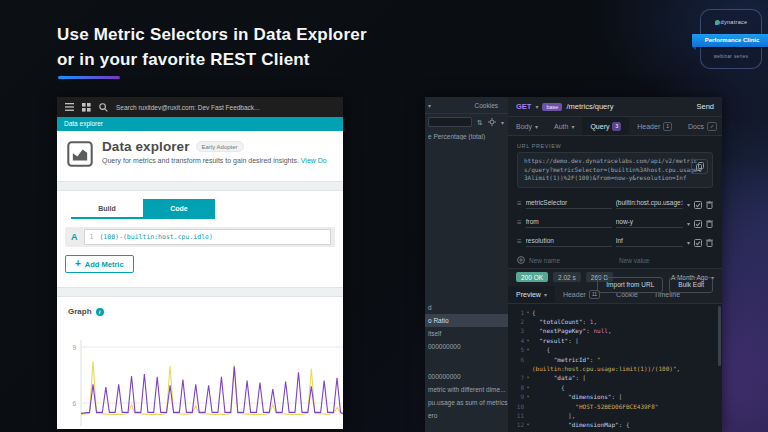 The height and width of the screenshot is (432, 768). What do you see at coordinates (569, 242) in the screenshot?
I see `param-name-input: resolution` at bounding box center [569, 242].